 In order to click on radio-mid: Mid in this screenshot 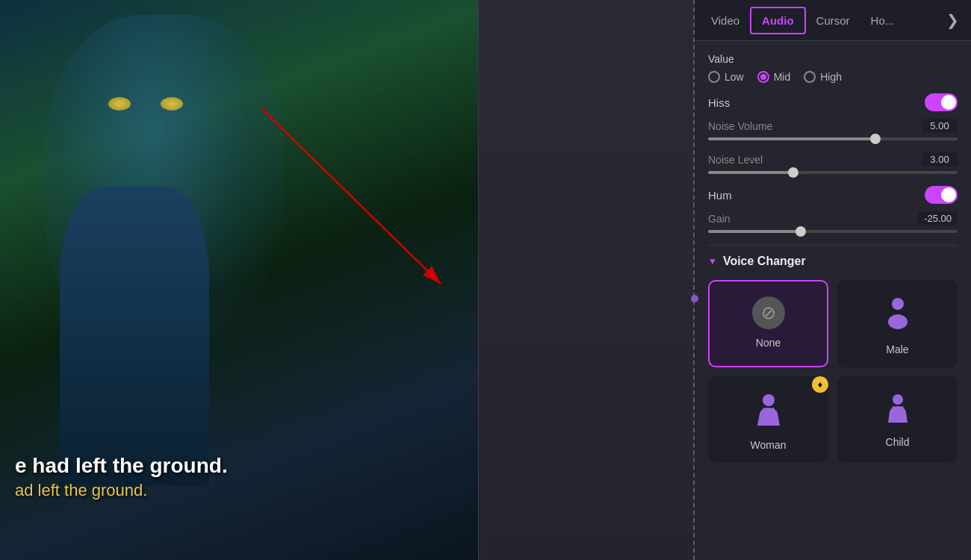, I will do `click(774, 77)`.